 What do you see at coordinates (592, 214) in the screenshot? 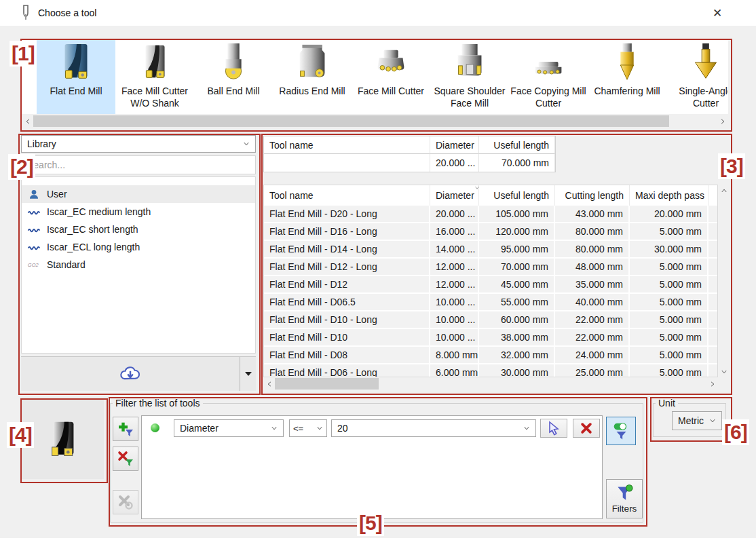
I see `cell-cutting-length: 43.000 mm` at bounding box center [592, 214].